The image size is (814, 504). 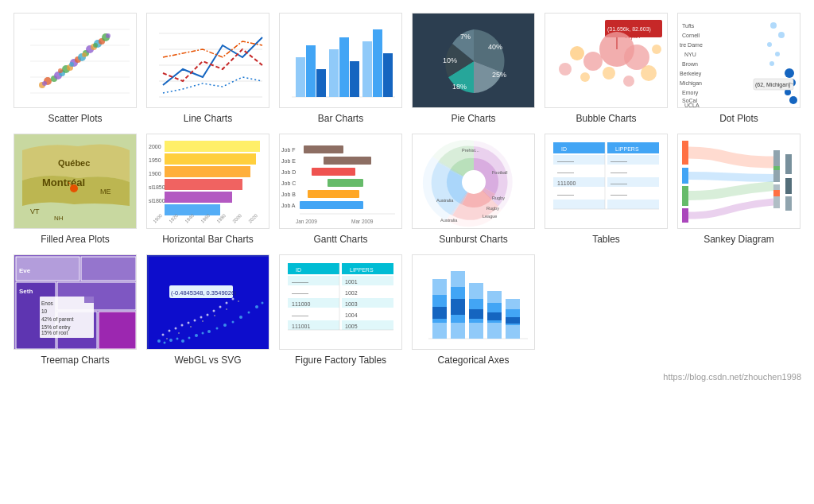 What do you see at coordinates (208, 118) in the screenshot?
I see `chart-label-line: Line Charts` at bounding box center [208, 118].